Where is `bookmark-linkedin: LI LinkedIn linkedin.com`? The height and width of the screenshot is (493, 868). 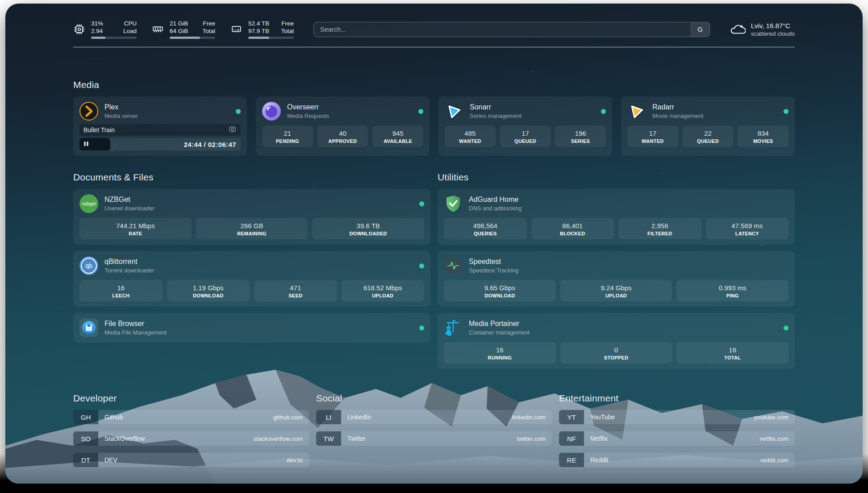 bookmark-linkedin: LI LinkedIn linkedin.com is located at coordinates (434, 417).